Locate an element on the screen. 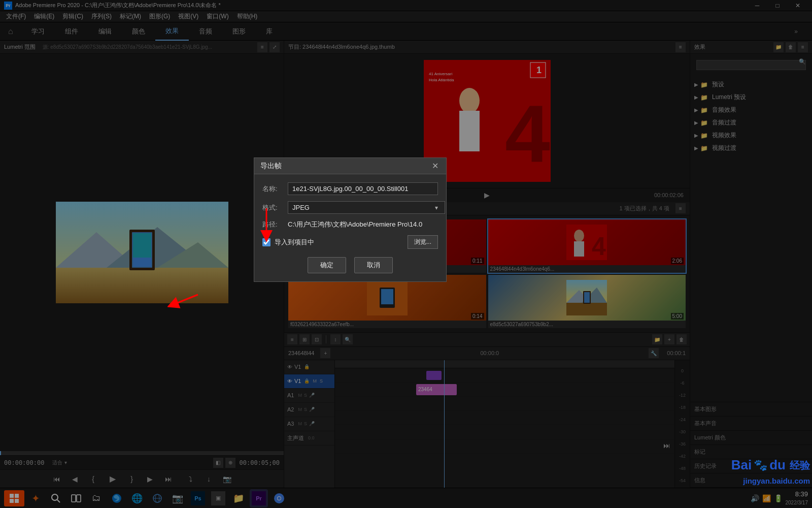 The height and width of the screenshot is (508, 812). baidu-paw: 🐾 is located at coordinates (760, 465).